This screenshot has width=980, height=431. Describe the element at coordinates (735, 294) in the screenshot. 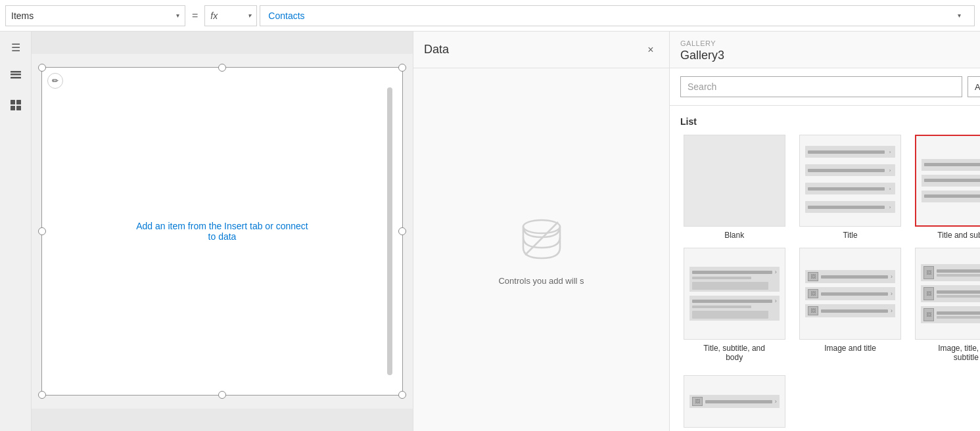

I see `layout-thumb-title-subtitle-body: › ›` at that location.